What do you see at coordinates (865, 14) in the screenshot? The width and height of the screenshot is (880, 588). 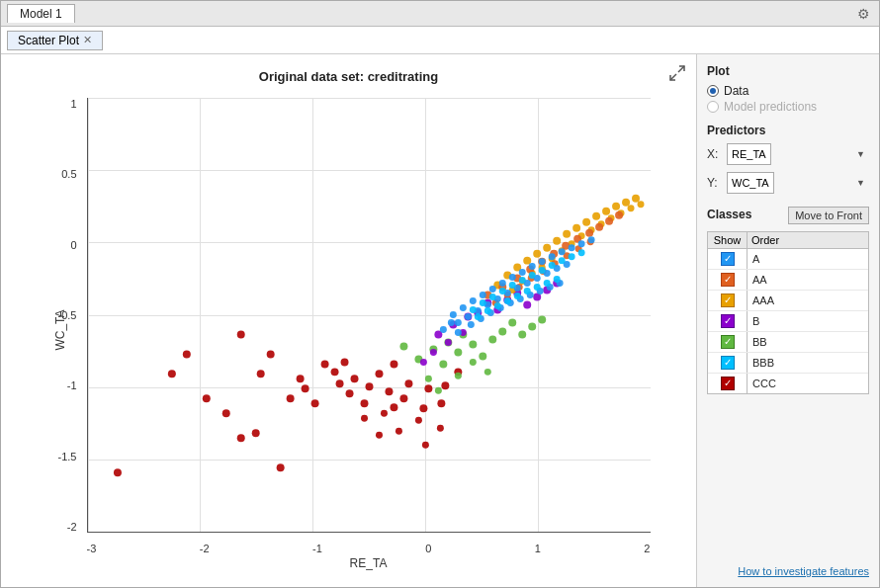 I see `settings-icon: ⚙` at bounding box center [865, 14].